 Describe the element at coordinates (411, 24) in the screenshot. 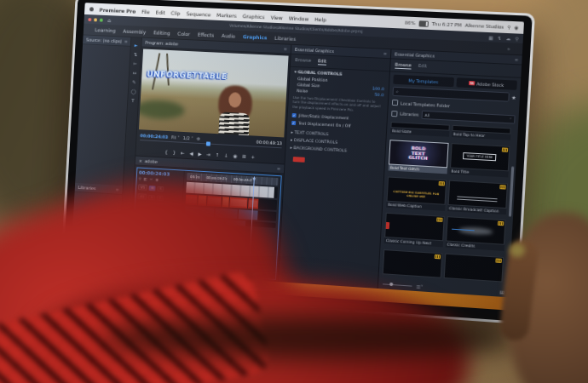

I see `battery-percent: 86%` at that location.